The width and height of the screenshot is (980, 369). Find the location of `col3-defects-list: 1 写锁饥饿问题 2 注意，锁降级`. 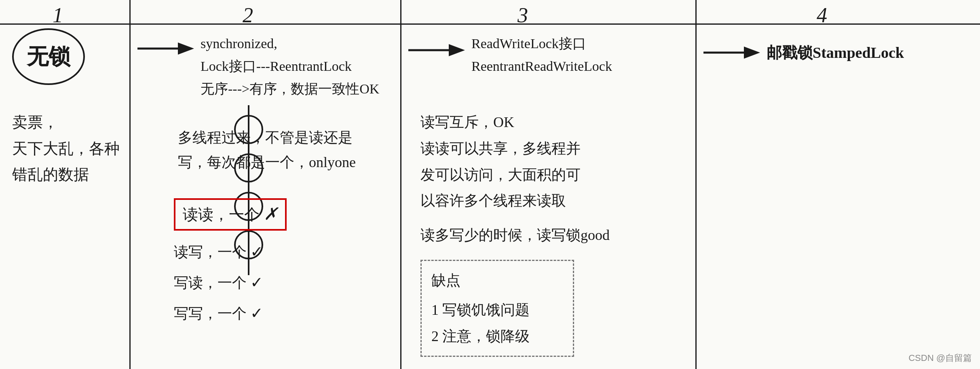

col3-defects-list: 1 写锁饥饿问题 2 注意，锁降级 is located at coordinates (497, 323).